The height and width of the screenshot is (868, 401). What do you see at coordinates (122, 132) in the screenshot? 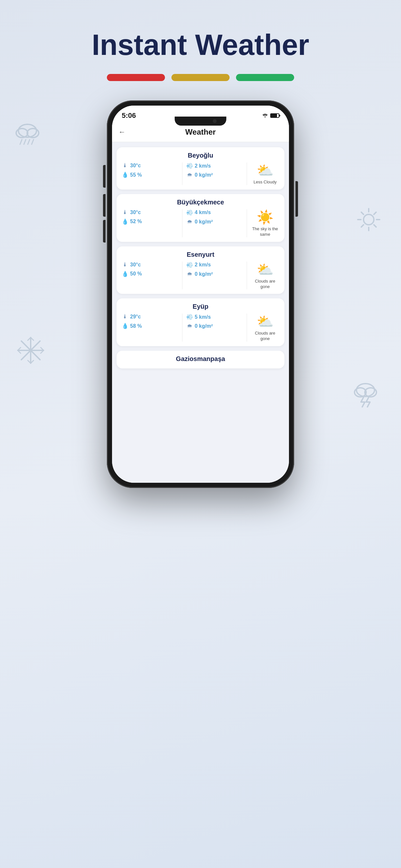
I see `back-button: ←` at bounding box center [122, 132].